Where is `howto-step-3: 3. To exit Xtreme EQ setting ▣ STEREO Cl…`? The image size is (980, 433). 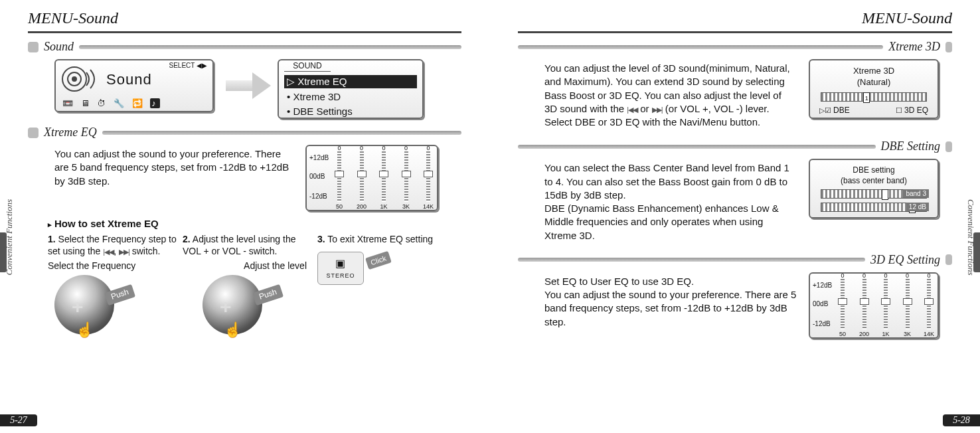 howto-step-3: 3. To exit Xtreme EQ setting ▣ STEREO Cl… is located at coordinates (382, 284).